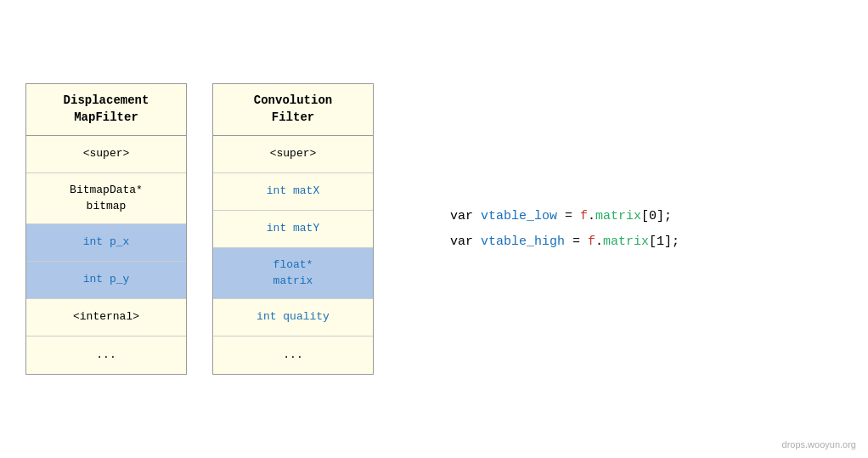 The image size is (868, 458). What do you see at coordinates (565, 229) in the screenshot?
I see `code-block: var vtable_low = f.matrix[0]; var vtable…` at bounding box center [565, 229].